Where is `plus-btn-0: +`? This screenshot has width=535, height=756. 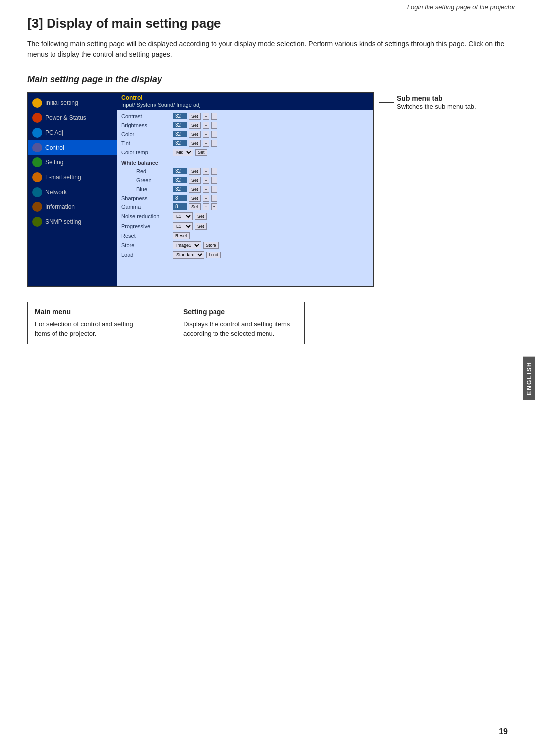 plus-btn-0: + is located at coordinates (214, 116).